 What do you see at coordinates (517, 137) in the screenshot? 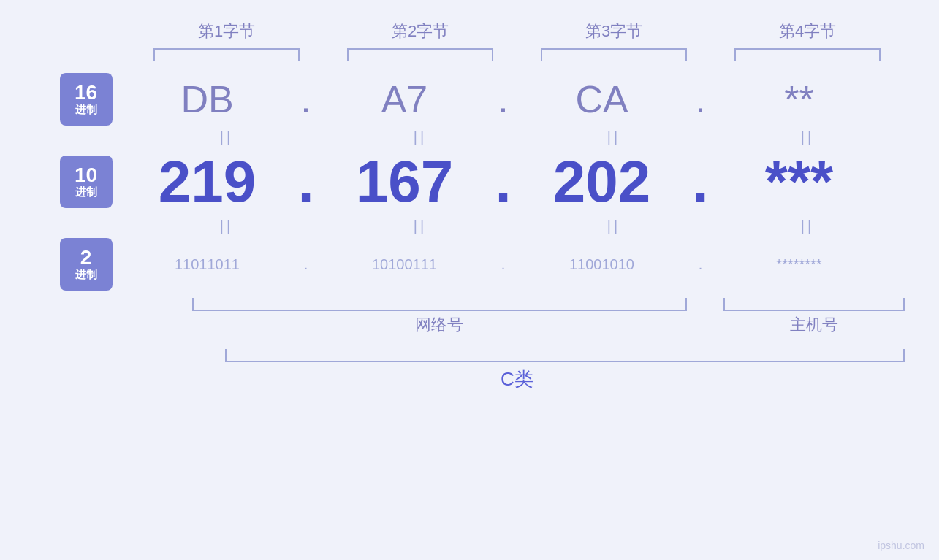
I see `equals-row-1: || || || ||` at bounding box center [517, 137].